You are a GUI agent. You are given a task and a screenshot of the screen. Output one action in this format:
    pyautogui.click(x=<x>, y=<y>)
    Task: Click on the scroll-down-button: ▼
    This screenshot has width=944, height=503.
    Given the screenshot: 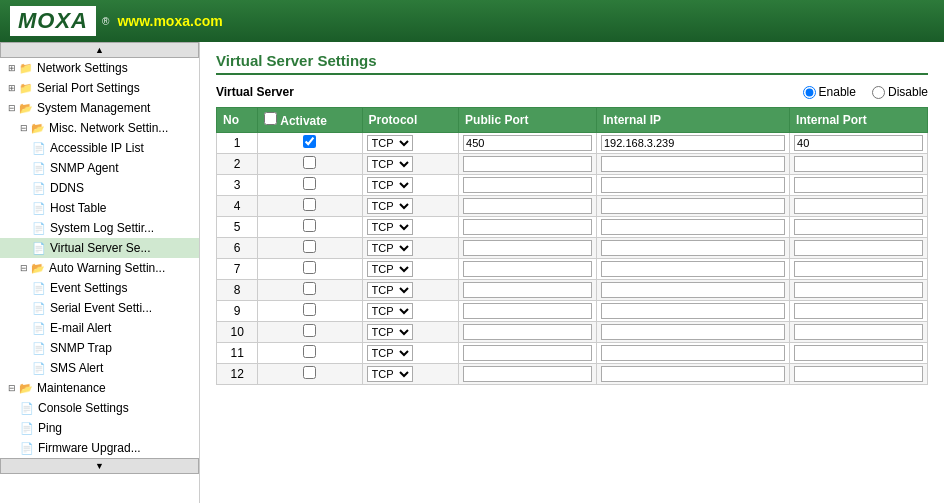 What is the action you would take?
    pyautogui.click(x=100, y=466)
    